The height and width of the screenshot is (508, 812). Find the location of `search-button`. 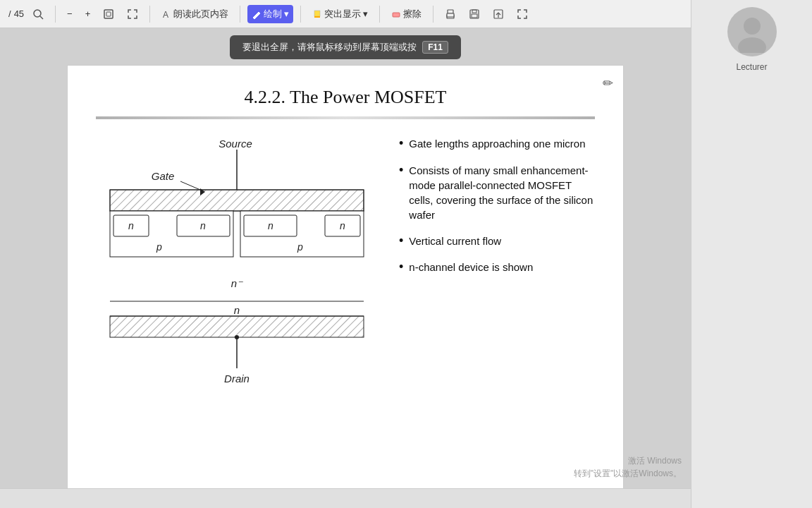

search-button is located at coordinates (38, 14).